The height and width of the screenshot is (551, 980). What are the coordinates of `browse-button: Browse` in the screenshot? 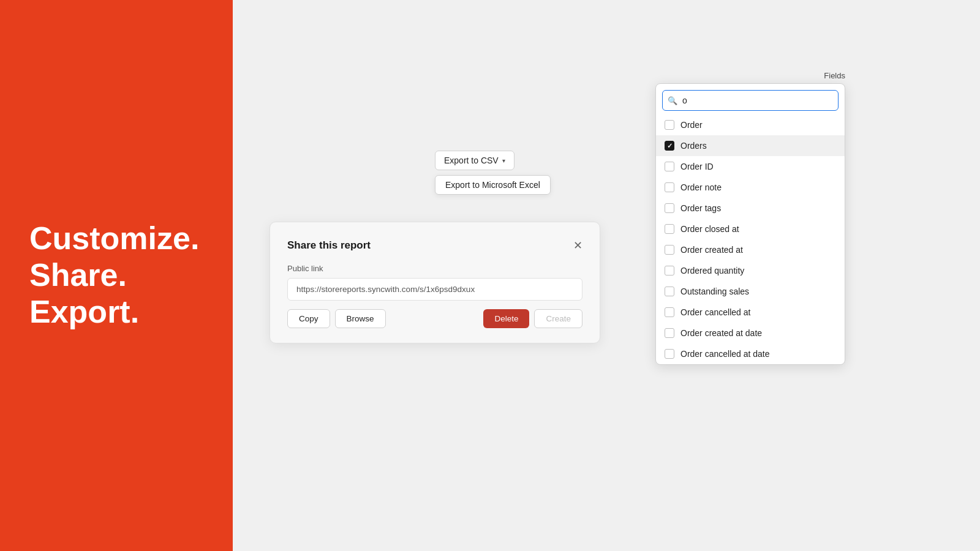 It's located at (360, 318).